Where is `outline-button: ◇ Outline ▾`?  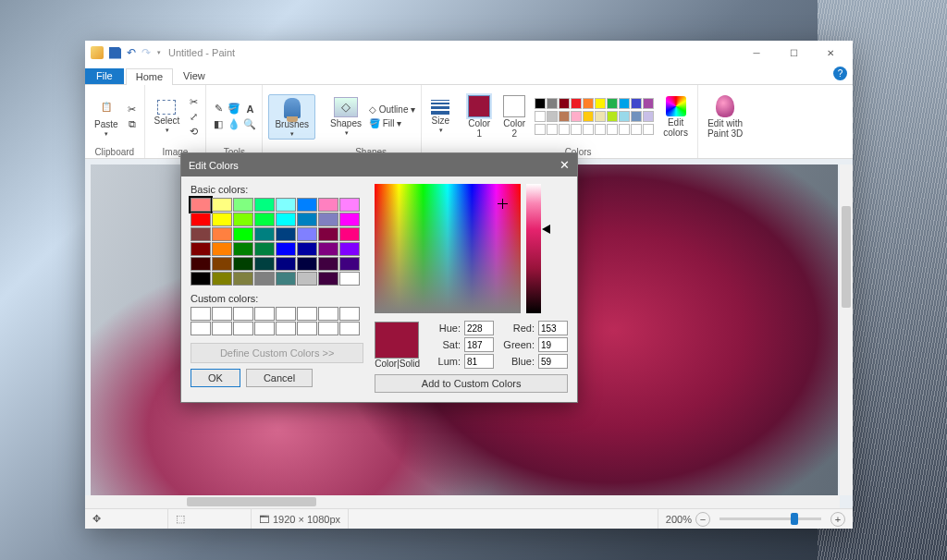
outline-button: ◇ Outline ▾ is located at coordinates (392, 109).